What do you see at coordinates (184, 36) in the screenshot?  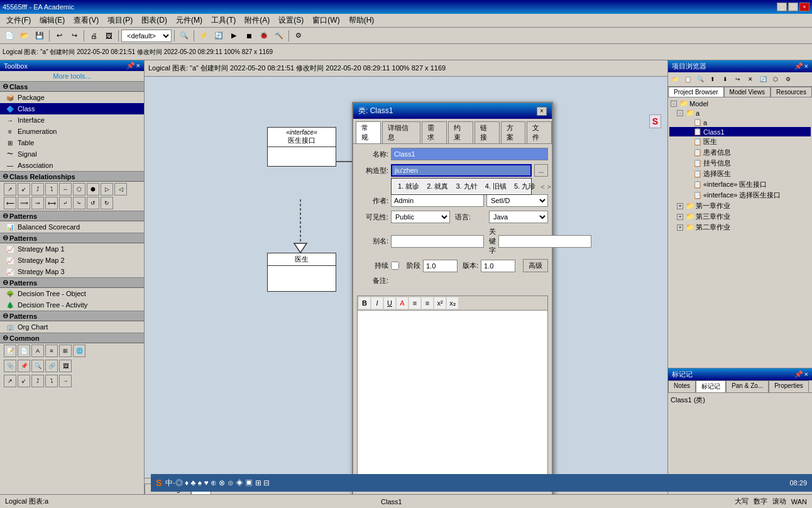 I see `search-button: 🔍` at bounding box center [184, 36].